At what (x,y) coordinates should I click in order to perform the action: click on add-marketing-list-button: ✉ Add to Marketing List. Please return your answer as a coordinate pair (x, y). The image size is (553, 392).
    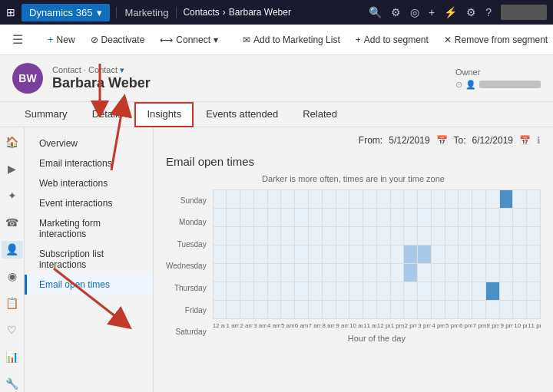
    Looking at the image, I should click on (292, 40).